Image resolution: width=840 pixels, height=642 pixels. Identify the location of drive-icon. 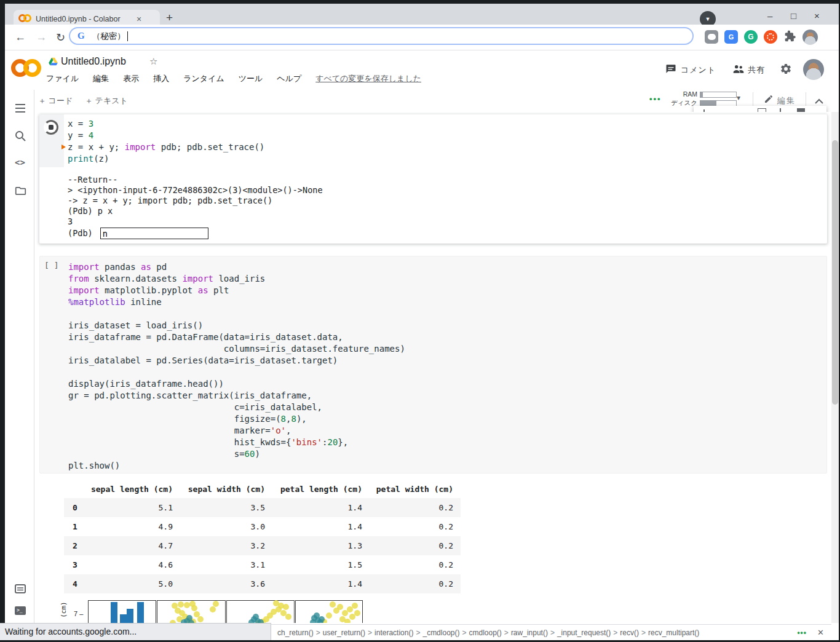
(53, 63).